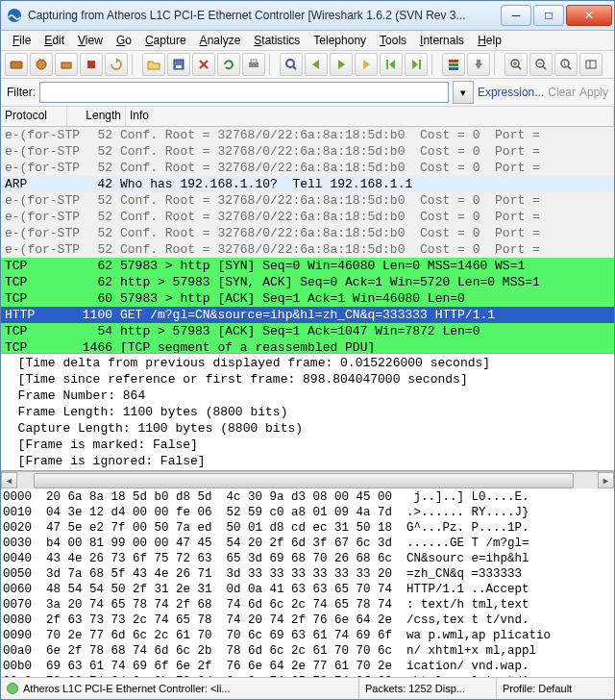 This screenshot has width=615, height=700. What do you see at coordinates (35, 116) in the screenshot?
I see `col-protocol: Protocol` at bounding box center [35, 116].